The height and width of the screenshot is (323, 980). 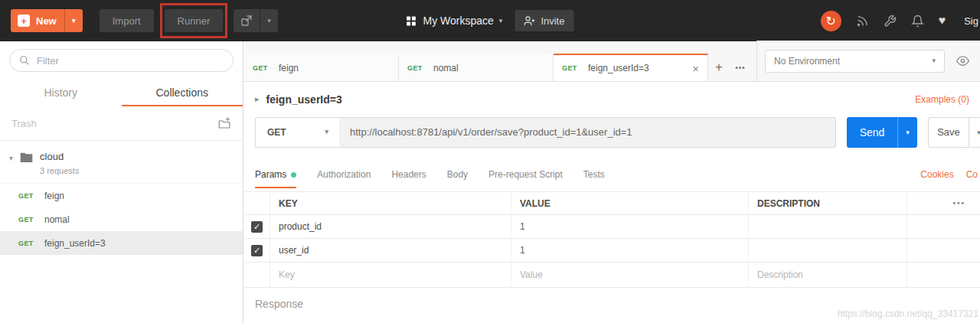 What do you see at coordinates (390, 275) in the screenshot?
I see `new-key-input` at bounding box center [390, 275].